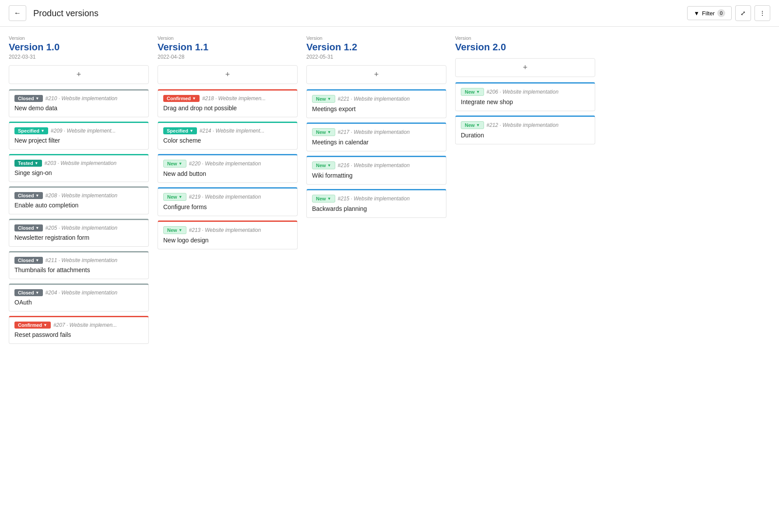 The width and height of the screenshot is (779, 532). What do you see at coordinates (228, 144) in the screenshot?
I see `column-v1_1: VersionVersion 1.12022-04-28+Confirmed ▼…` at bounding box center [228, 144].